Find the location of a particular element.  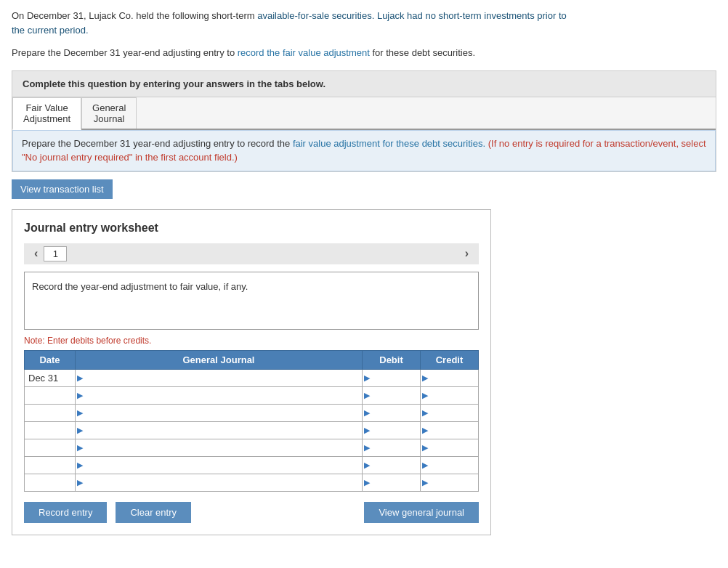

table-row: Dec 31▶▶▶ is located at coordinates (251, 378).